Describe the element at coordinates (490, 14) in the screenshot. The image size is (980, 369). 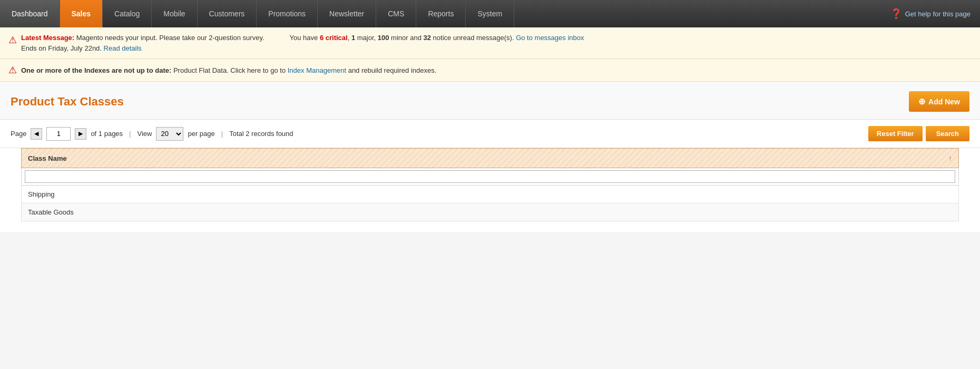
I see `main-nav: DashboardSalesCatalogMobileCustomersProm…` at that location.